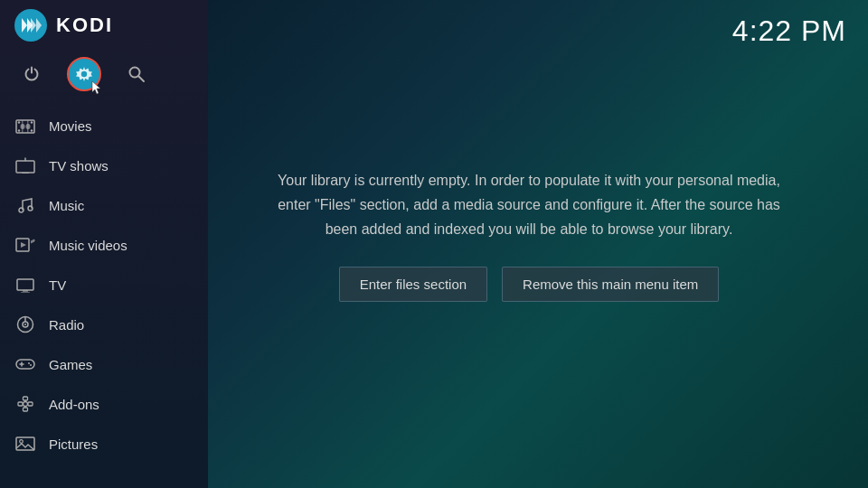 Image resolution: width=868 pixels, height=488 pixels. What do you see at coordinates (73, 445) in the screenshot?
I see `pictures-label: Pictures` at bounding box center [73, 445].